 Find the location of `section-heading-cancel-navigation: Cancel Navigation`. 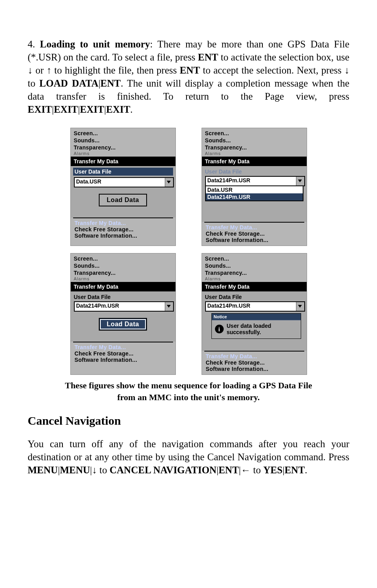

section-heading-cancel-navigation: Cancel Navigation is located at coordinates (188, 421).